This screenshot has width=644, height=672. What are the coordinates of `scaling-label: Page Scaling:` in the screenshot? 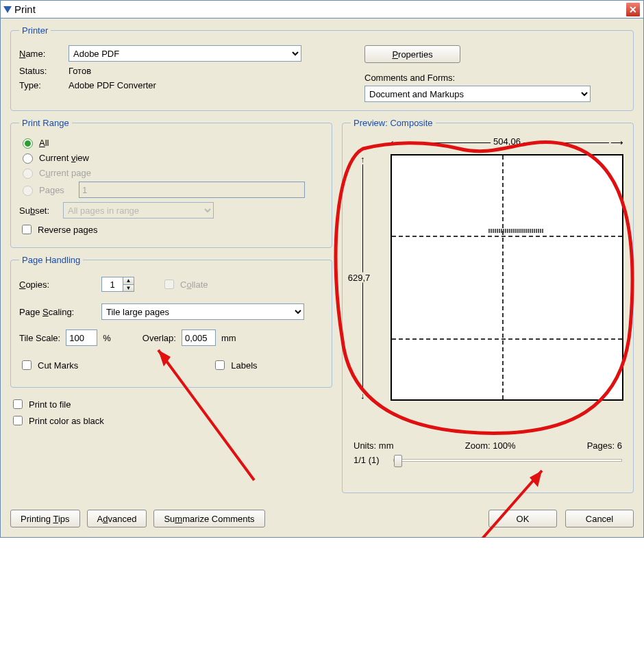 It's located at (60, 312).